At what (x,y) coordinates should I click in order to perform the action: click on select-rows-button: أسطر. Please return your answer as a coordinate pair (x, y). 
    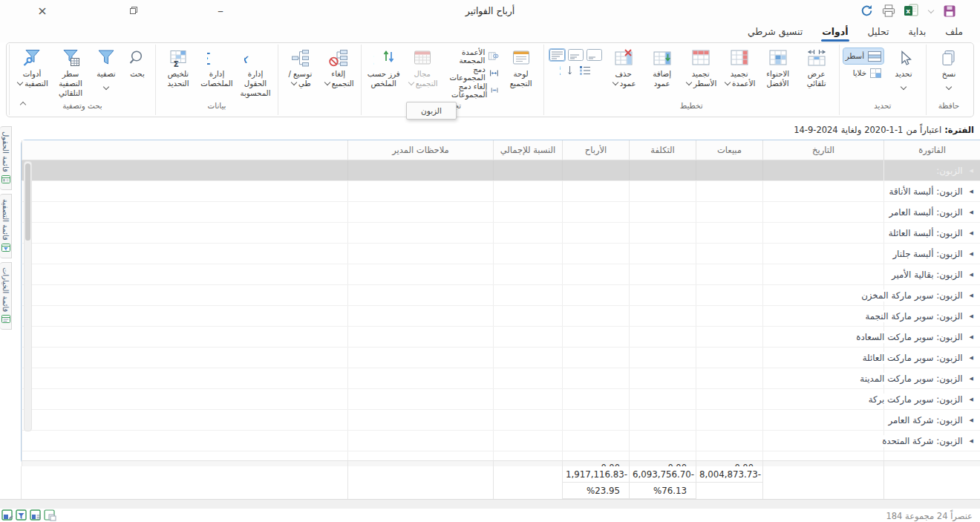
    Looking at the image, I should click on (863, 56).